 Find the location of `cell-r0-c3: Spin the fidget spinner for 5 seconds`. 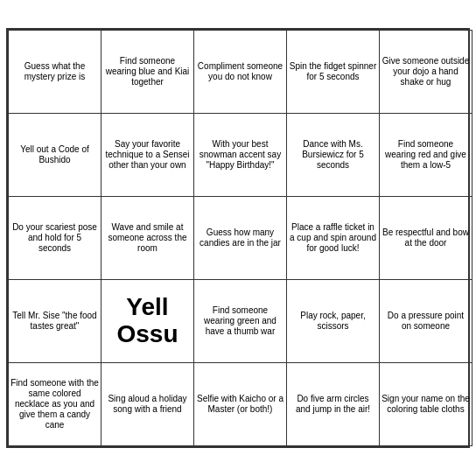

cell-r0-c3: Spin the fidget spinner for 5 seconds is located at coordinates (333, 72).